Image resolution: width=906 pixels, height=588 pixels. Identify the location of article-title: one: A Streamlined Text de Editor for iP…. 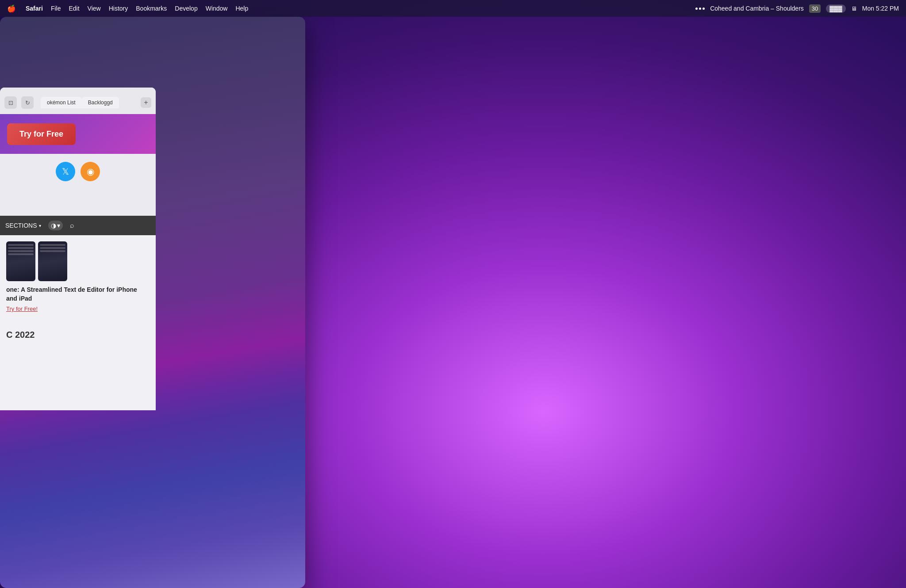
(78, 294).